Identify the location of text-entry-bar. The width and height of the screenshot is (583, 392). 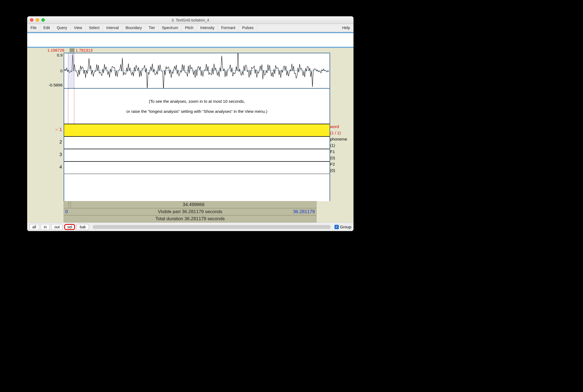
(190, 40).